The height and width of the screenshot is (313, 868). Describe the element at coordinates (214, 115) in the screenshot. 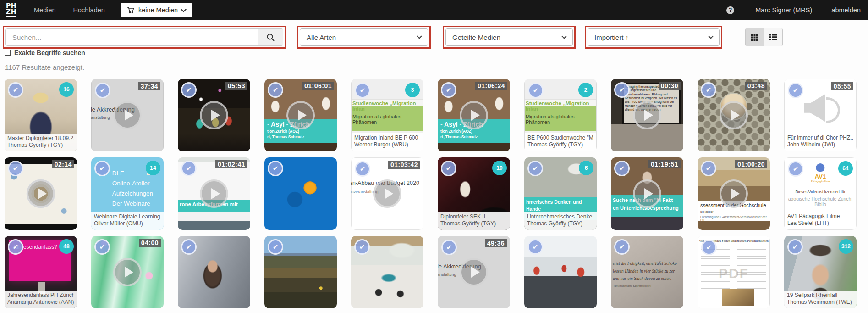

I see `media-tile: ✔05:53` at that location.